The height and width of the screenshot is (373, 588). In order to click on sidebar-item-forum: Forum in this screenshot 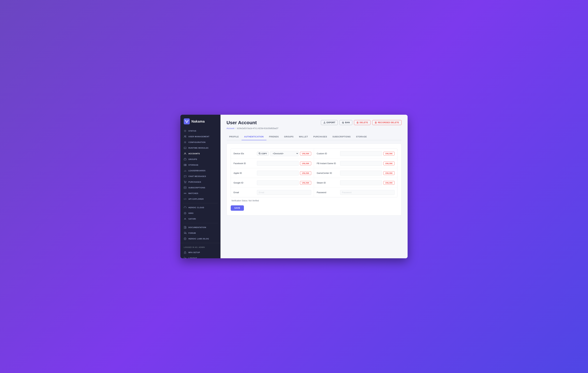, I will do `click(200, 233)`.